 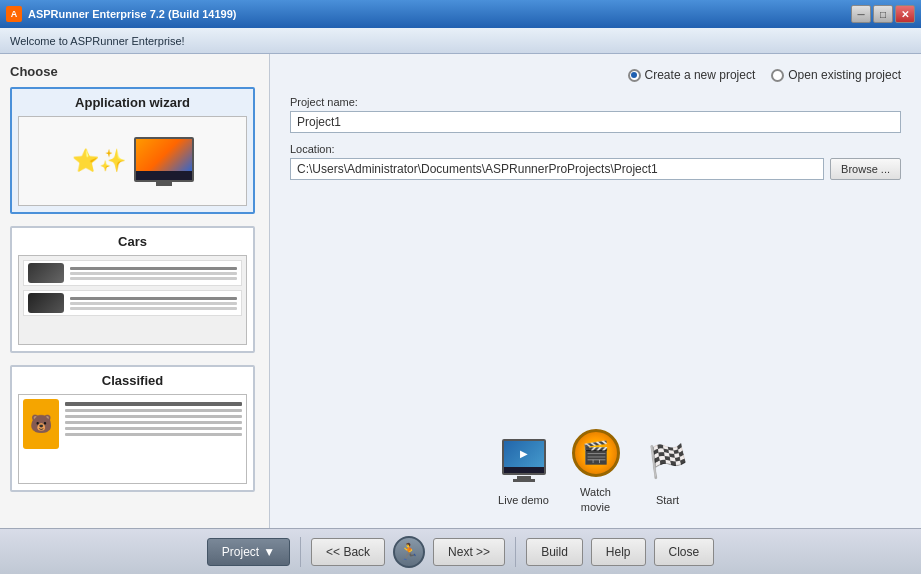 What do you see at coordinates (164, 160) in the screenshot?
I see `wizard-monitor` at bounding box center [164, 160].